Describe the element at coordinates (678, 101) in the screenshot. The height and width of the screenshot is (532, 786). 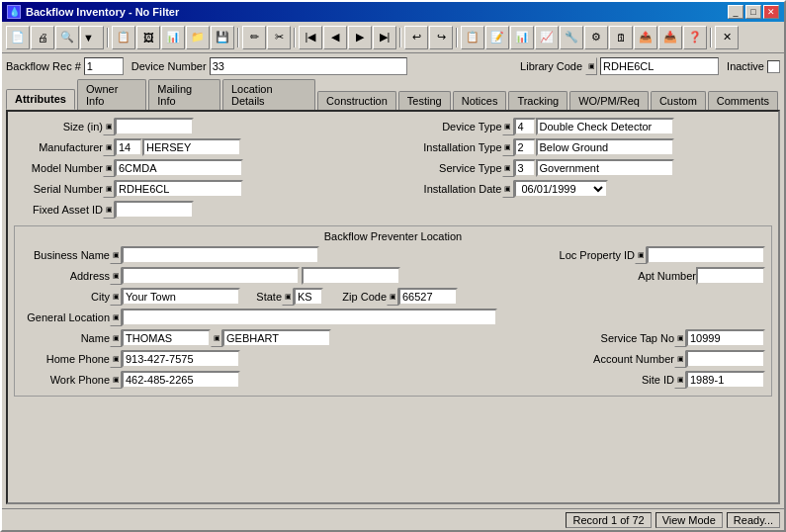
I see `tab-custom: Custom` at that location.